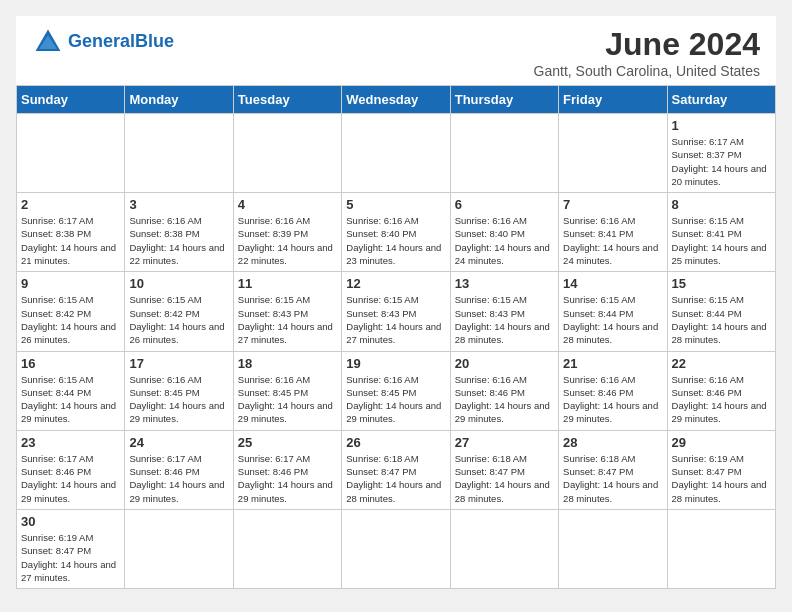 This screenshot has width=792, height=612. What do you see at coordinates (396, 470) in the screenshot?
I see `week-row-5: 23Sunrise: 6:17 AMSunset: 8:46 PMDayligh…` at bounding box center [396, 470].